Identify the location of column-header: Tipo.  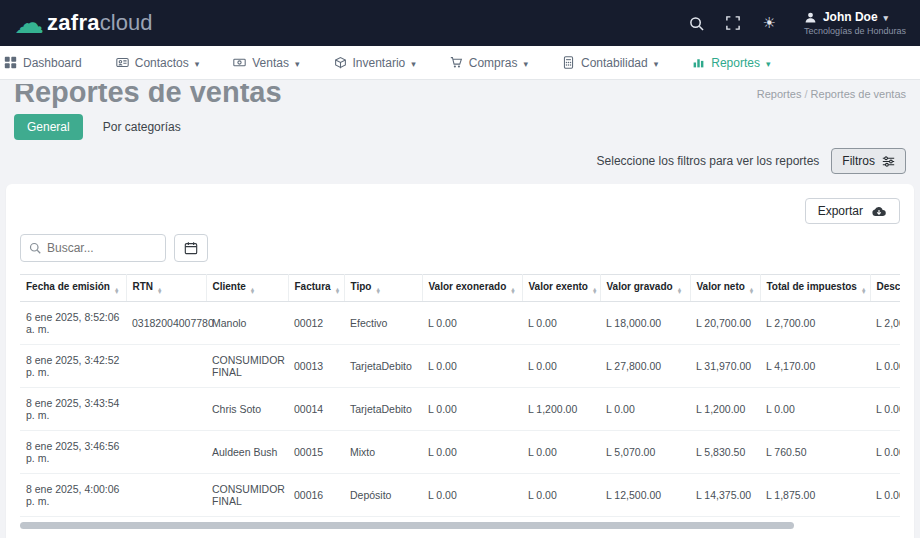
(383, 288).